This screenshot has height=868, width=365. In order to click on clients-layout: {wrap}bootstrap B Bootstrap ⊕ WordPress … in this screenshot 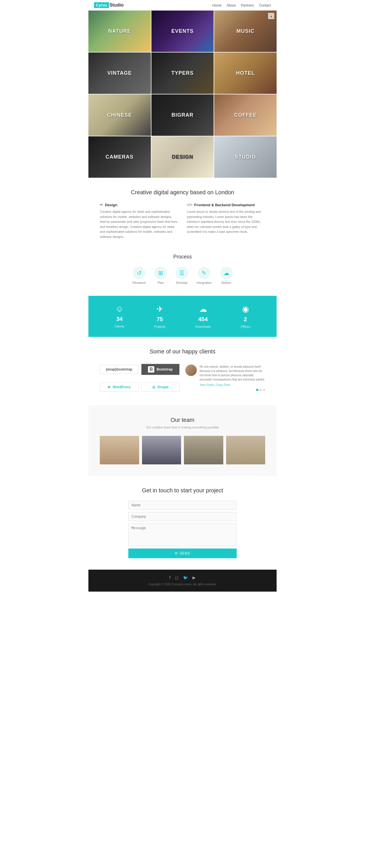, I will do `click(182, 378)`.